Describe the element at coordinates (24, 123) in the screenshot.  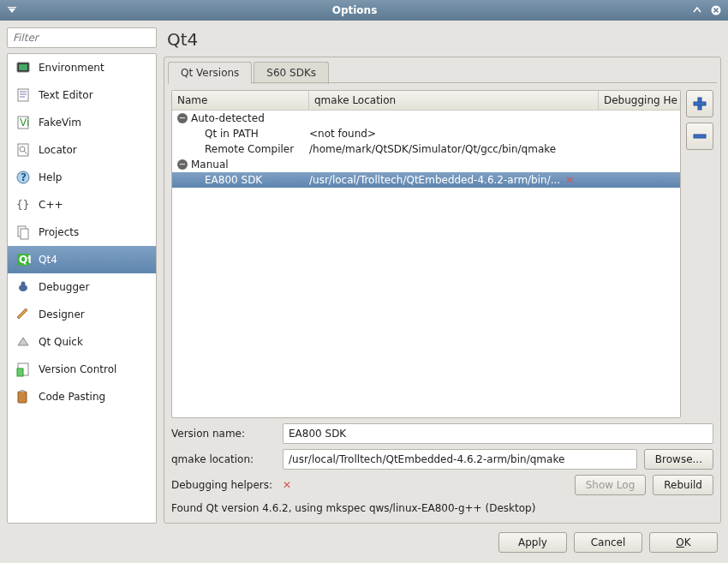
I see `svg-text: Vi` at that location.